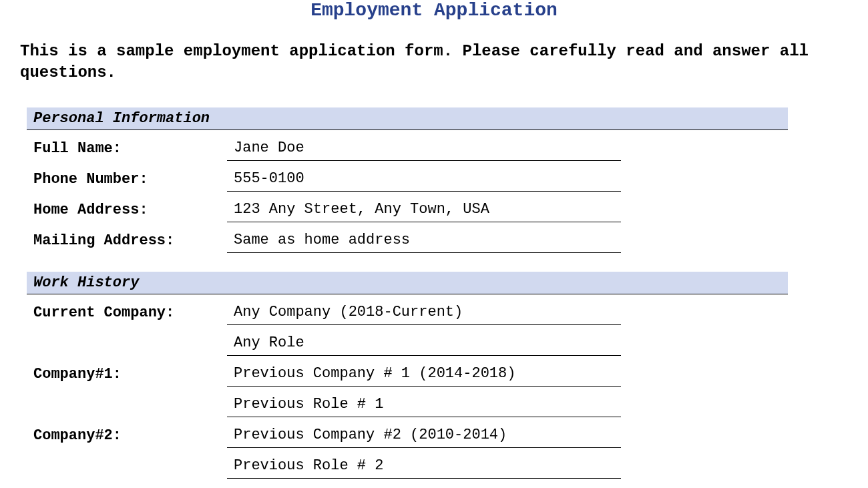  I want to click on row-company2: Company#2: Previous Company #2 (2010-201…, so click(407, 433).